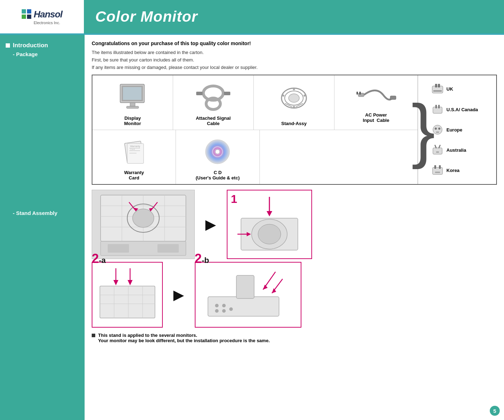 This screenshot has height=420, width=504. Describe the element at coordinates (248, 295) in the screenshot. I see `step2b-svg` at that location.